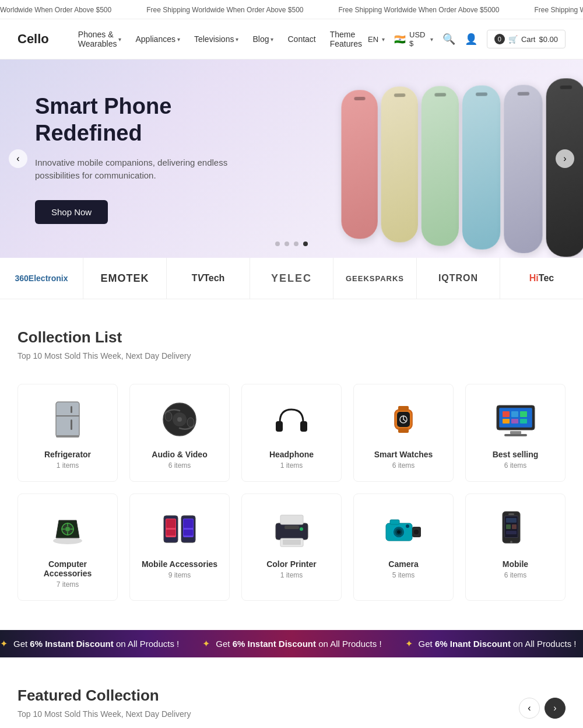 Image resolution: width=583 pixels, height=728 pixels. What do you see at coordinates (292, 278) in the screenshot?
I see `brand-yelec: YELEC` at bounding box center [292, 278].